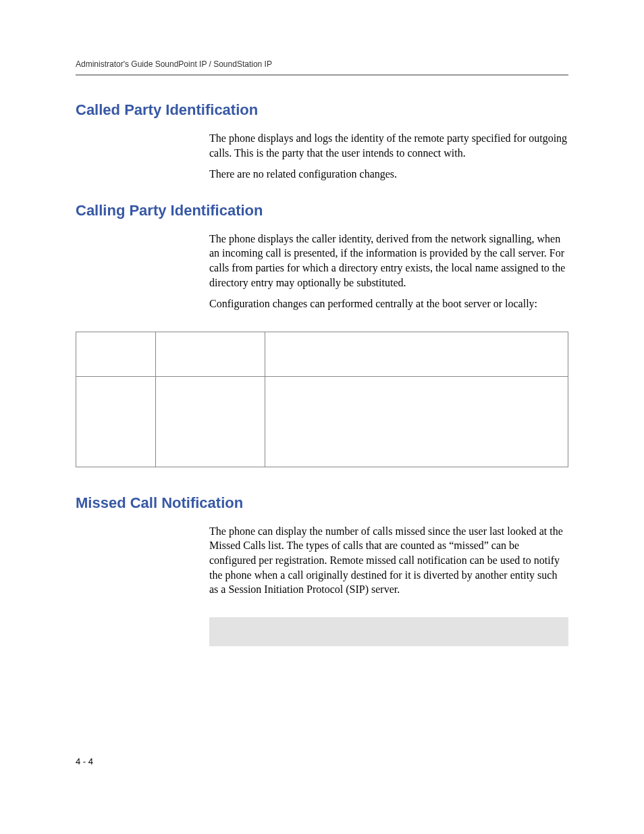 Image resolution: width=644 pixels, height=834 pixels. What do you see at coordinates (389, 146) in the screenshot?
I see `paragraph: The phone displays and logs the identity…` at bounding box center [389, 146].